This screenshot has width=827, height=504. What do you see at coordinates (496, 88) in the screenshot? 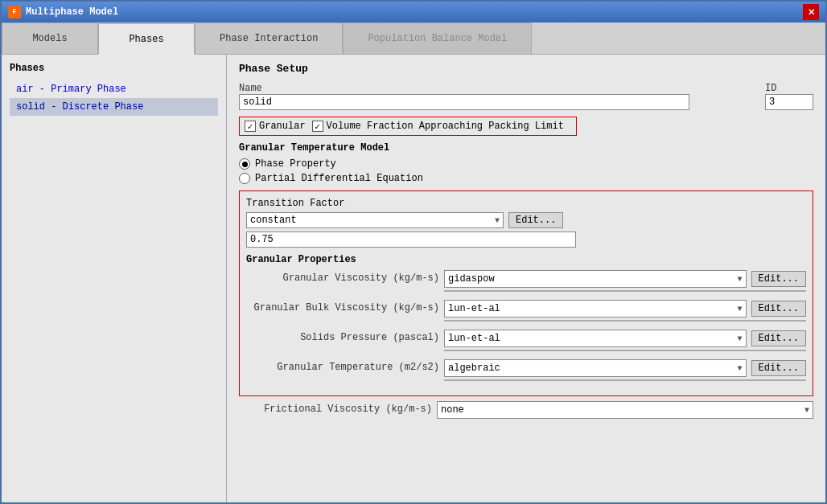
I see `name-label: Name` at bounding box center [496, 88].